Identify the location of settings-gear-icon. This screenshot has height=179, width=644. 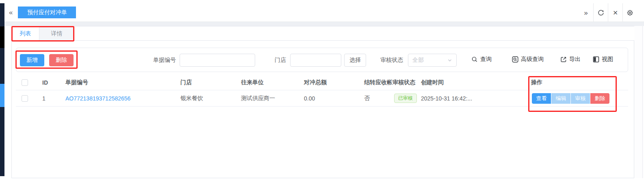
(630, 13).